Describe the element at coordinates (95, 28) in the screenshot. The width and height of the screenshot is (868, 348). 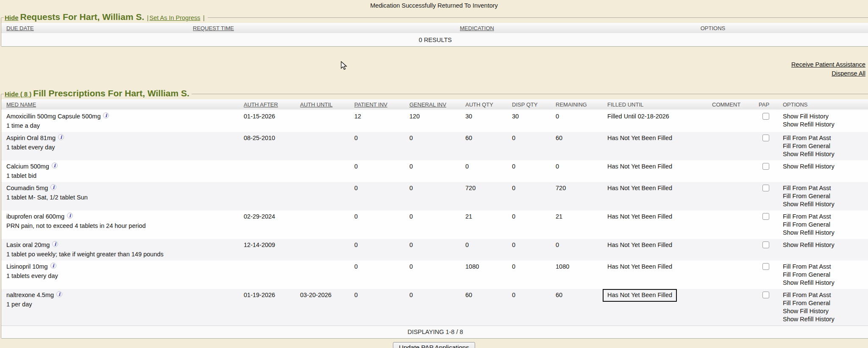
I see `column-header-due-date: DUE DATE` at that location.